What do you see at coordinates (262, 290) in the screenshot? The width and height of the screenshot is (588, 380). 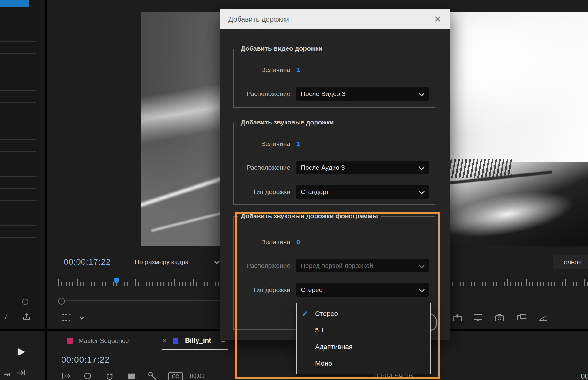 I see `submix-type-label: Тип дорожки` at bounding box center [262, 290].